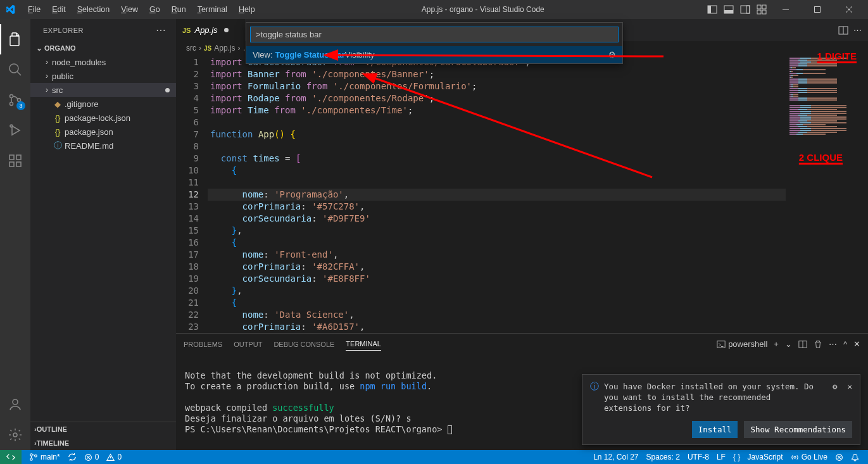 Image resolution: width=868 pixels, height=464 pixels. I want to click on tree-file-readme: ⓘREADME.md, so click(103, 146).